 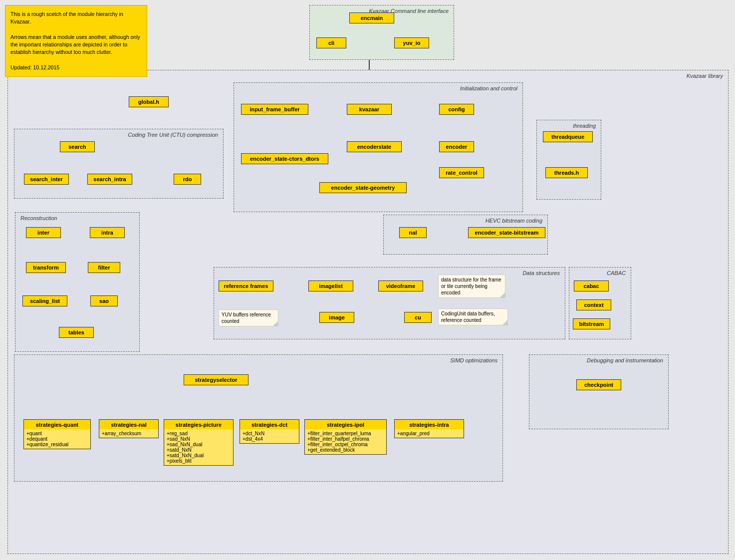 What do you see at coordinates (149, 102) in the screenshot?
I see `global-h-module: global.h` at bounding box center [149, 102].